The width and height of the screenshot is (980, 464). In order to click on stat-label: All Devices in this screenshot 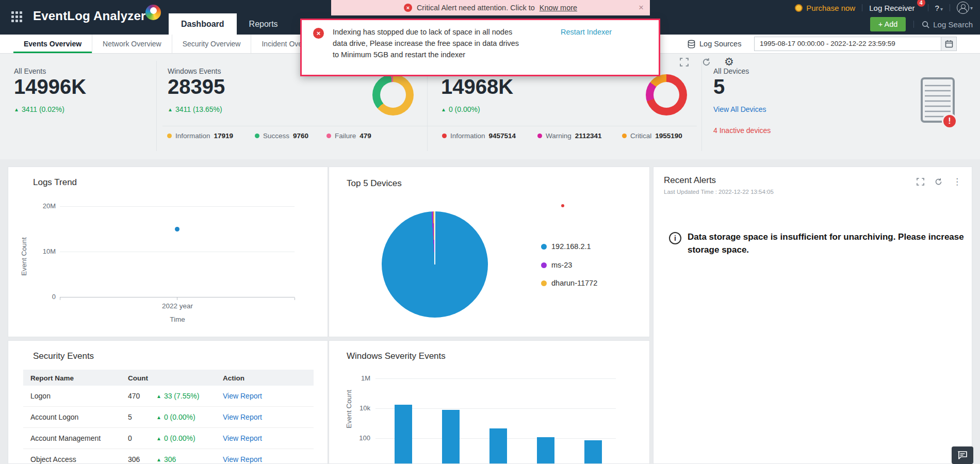, I will do `click(731, 71)`.